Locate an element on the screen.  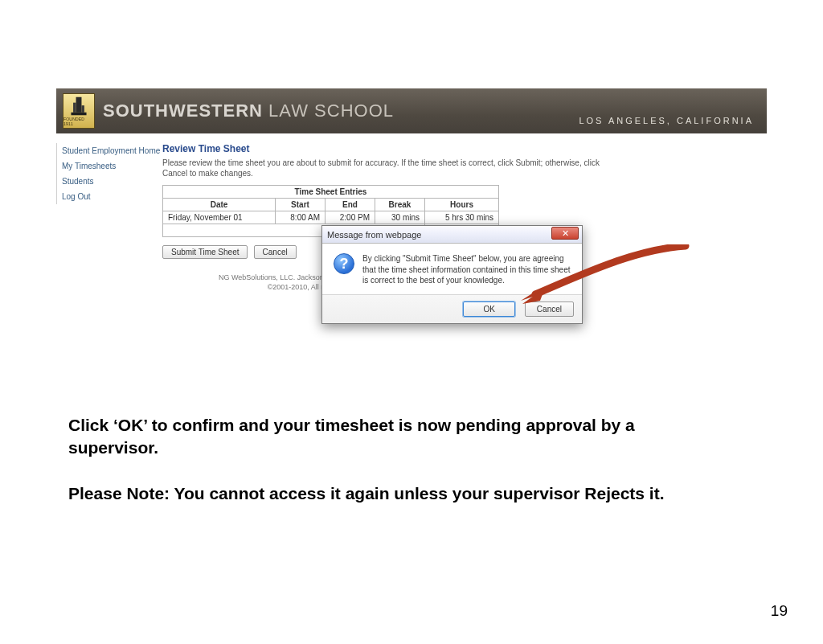
cell-end: 2:00 PM is located at coordinates (350, 218).